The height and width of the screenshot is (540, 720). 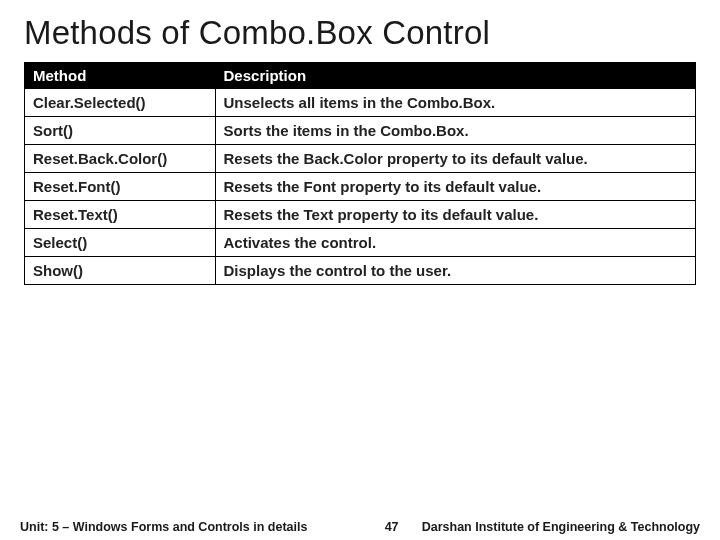 I want to click on footer-institute: Darshan Institute of Engineering & Techn…, so click(x=561, y=527).